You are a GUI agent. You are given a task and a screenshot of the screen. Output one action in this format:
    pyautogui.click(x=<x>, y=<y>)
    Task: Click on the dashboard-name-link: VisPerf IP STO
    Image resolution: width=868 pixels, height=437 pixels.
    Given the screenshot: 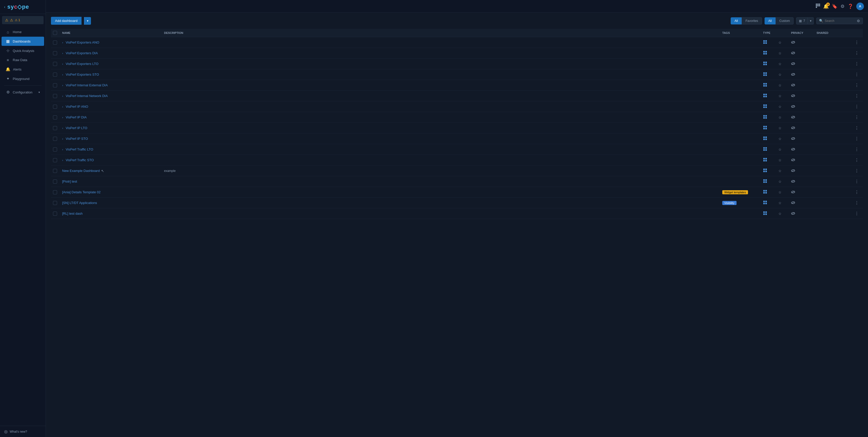 What is the action you would take?
    pyautogui.click(x=77, y=139)
    